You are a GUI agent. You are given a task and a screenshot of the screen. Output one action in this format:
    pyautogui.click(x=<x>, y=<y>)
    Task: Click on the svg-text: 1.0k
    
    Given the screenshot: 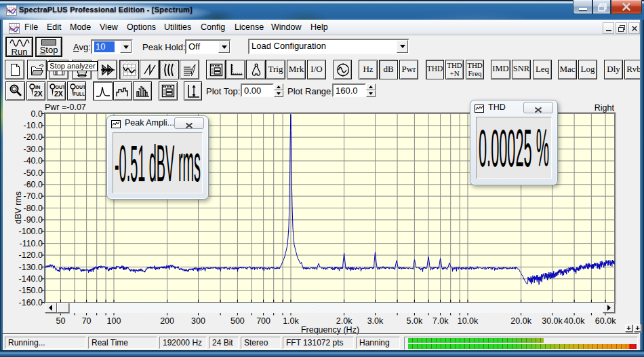 What is the action you would take?
    pyautogui.click(x=291, y=321)
    